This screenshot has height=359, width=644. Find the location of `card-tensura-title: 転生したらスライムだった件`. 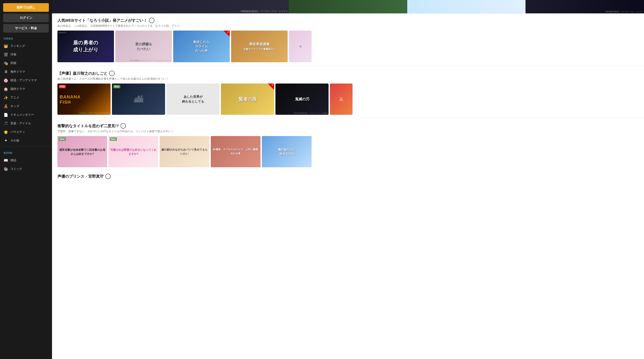

card-tensura-title: 転生したらスライムだった件 is located at coordinates (202, 47).